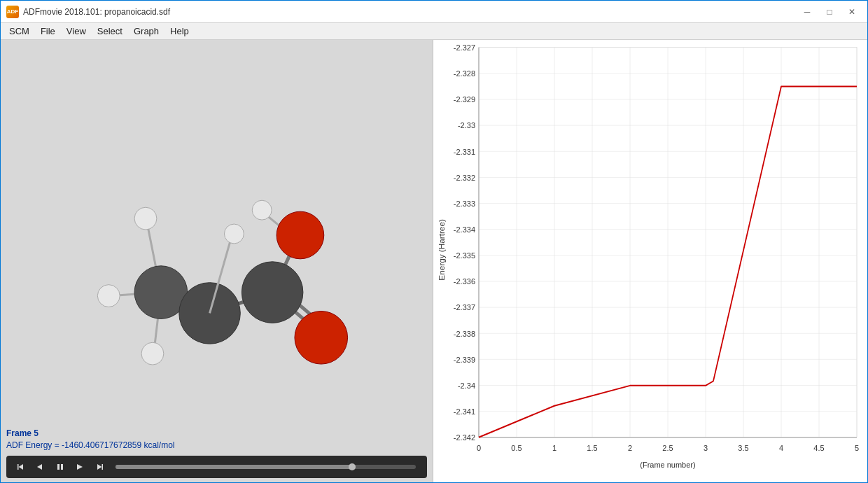 This screenshot has height=483, width=868. I want to click on svg-text: -2.339, so click(465, 359).